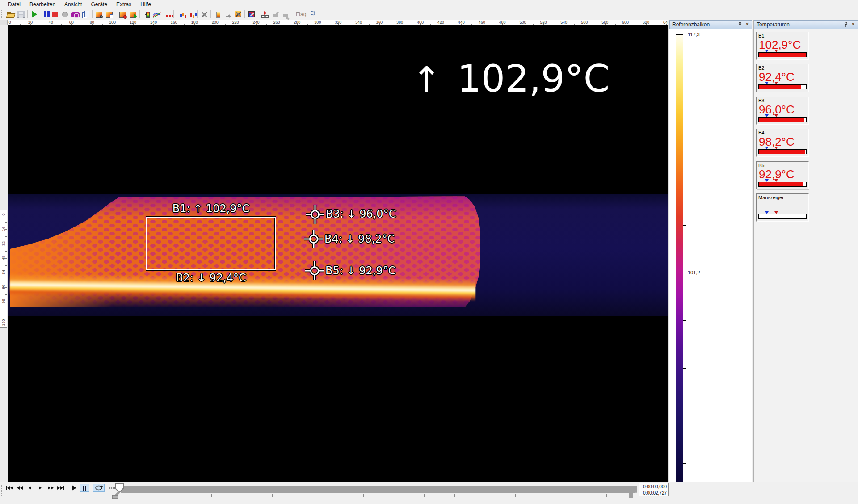 The width and height of the screenshot is (858, 504). What do you see at coordinates (429, 4) in the screenshot?
I see `menu-bar: Datei Bearbeiten Ansicht Geräte Extras H…` at bounding box center [429, 4].